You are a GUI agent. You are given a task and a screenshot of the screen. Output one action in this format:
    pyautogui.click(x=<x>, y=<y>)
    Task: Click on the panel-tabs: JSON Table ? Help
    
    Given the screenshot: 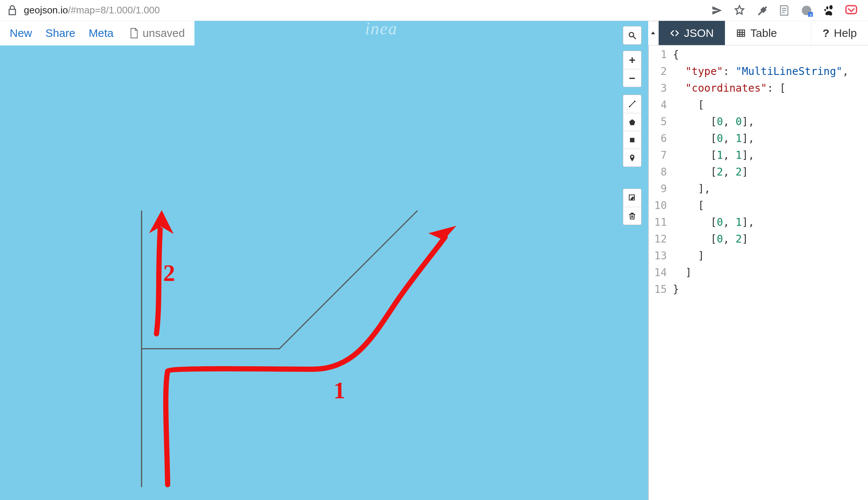 What is the action you would take?
    pyautogui.click(x=758, y=33)
    